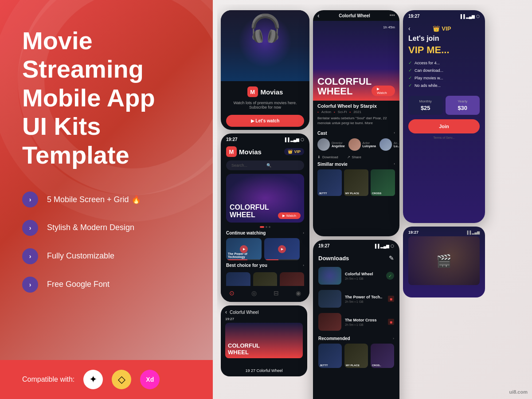 The height and width of the screenshot is (399, 532). Describe the element at coordinates (356, 319) in the screenshot. I see `phone-downloads: 19:27 ▐▐ ▂▄▆ ⬡ Downloads ✎ Colorful Whee…` at that location.